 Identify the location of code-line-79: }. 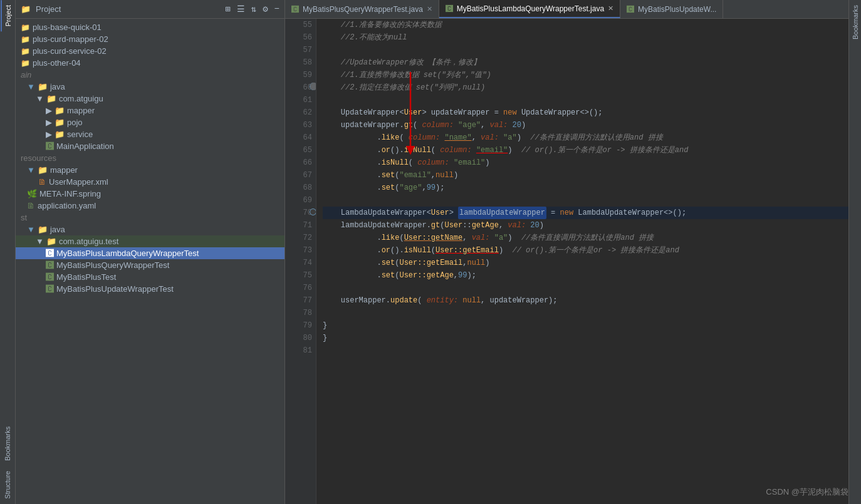
(585, 326).